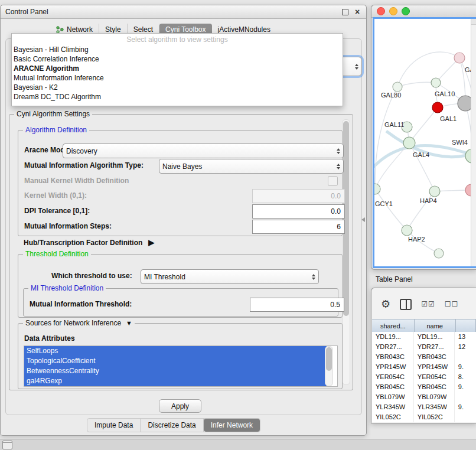 This screenshot has height=450, width=476. Describe the element at coordinates (345, 12) in the screenshot. I see `float-window-button` at that location.